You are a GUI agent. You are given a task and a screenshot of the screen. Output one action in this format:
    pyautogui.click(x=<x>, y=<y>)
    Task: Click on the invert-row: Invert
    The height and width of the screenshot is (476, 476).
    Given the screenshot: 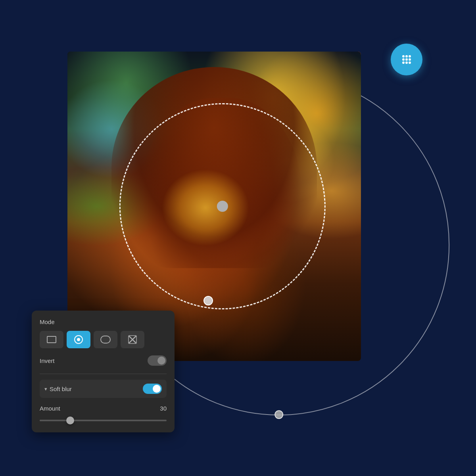 What is the action you would take?
    pyautogui.click(x=103, y=361)
    